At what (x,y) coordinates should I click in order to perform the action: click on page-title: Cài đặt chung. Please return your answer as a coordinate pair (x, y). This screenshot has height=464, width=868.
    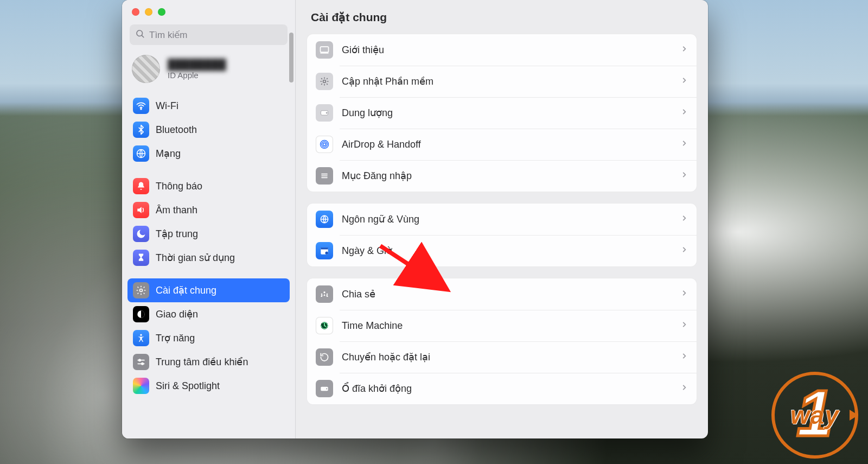
    Looking at the image, I should click on (502, 16).